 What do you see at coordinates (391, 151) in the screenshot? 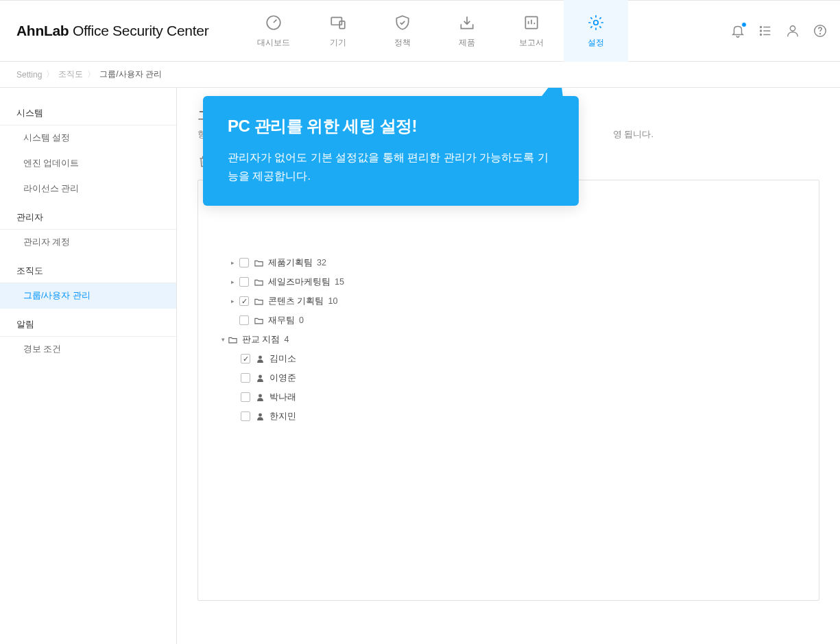
I see `onboarding-tooltip: PC 관리를 위한 세팅 설정! 관리자가 없어도 기본 설정값을 통해 편리한…` at bounding box center [391, 151].